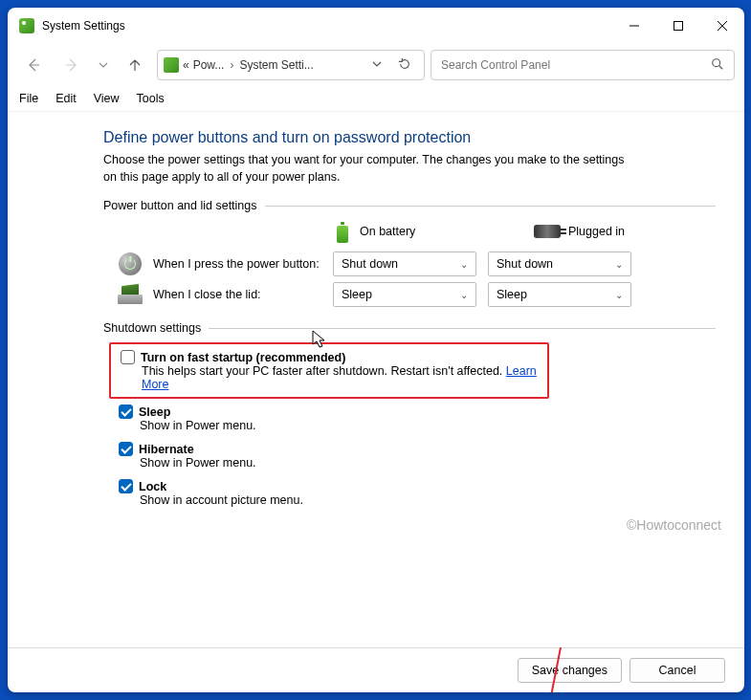  What do you see at coordinates (72, 65) in the screenshot?
I see `forward-button` at bounding box center [72, 65].